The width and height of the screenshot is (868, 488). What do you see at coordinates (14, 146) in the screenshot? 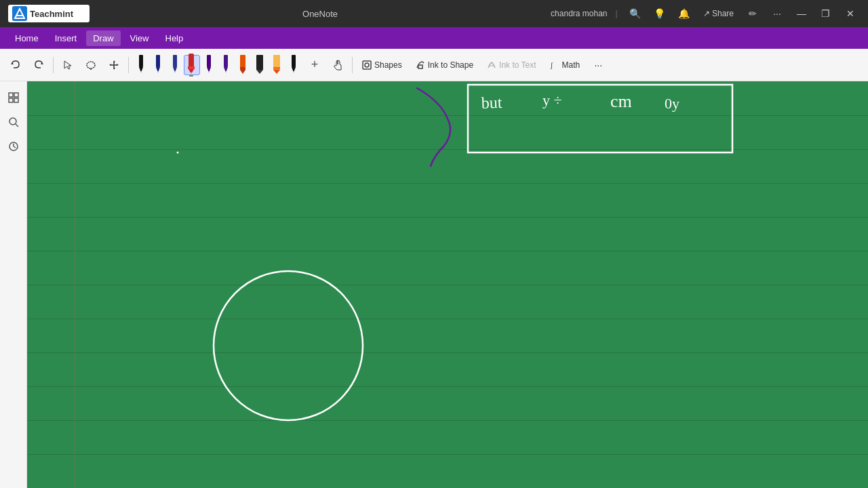
I see `sidebar-recent-icon` at bounding box center [14, 146].